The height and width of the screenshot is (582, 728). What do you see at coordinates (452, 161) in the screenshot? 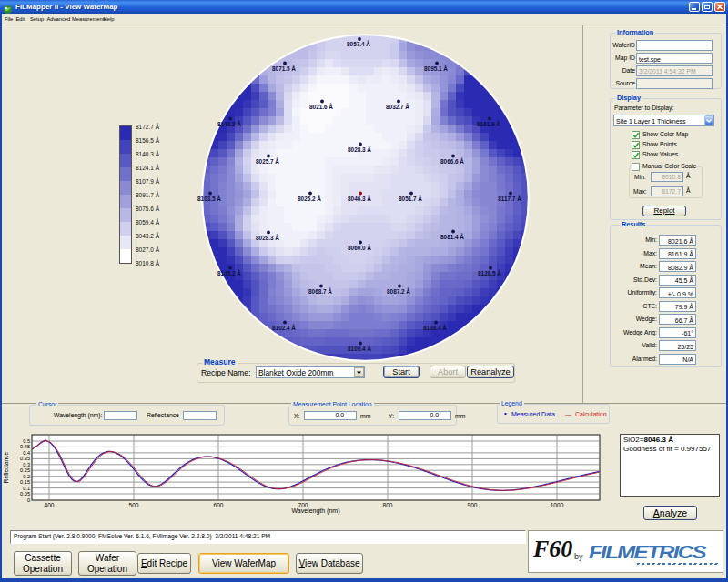
I see `svg-text: 8066.6 Å` at bounding box center [452, 161].